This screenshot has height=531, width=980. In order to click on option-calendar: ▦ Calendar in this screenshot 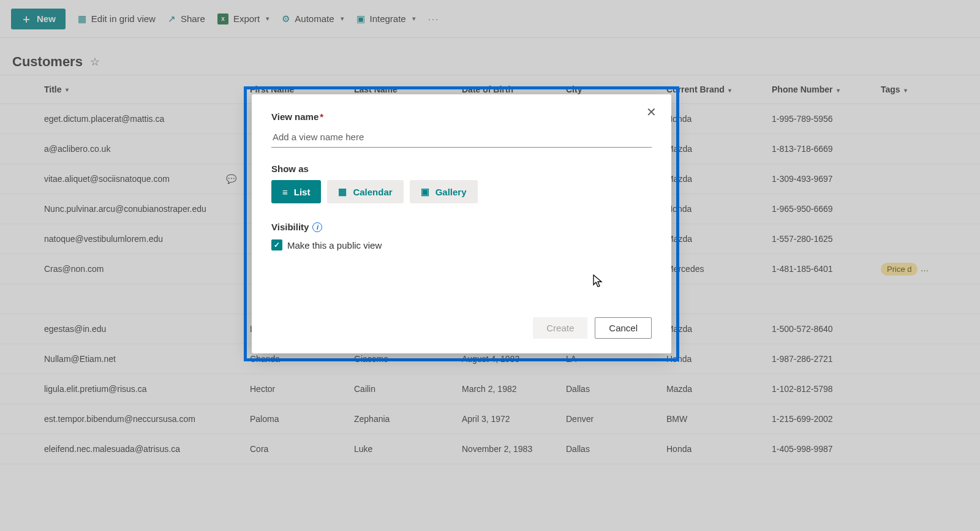, I will do `click(365, 192)`.